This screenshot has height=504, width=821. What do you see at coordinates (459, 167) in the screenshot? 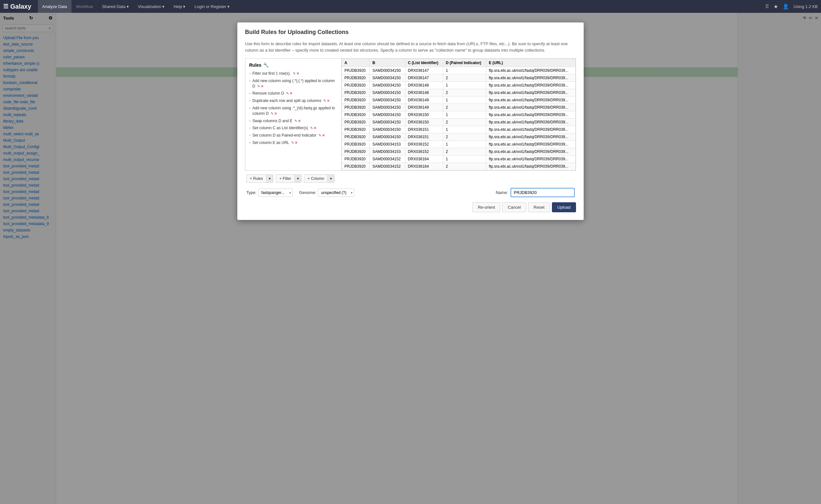
I see `table-row: PRJDB3920SAMD00034152DRX0361642ftp.sra.e…` at bounding box center [459, 167].